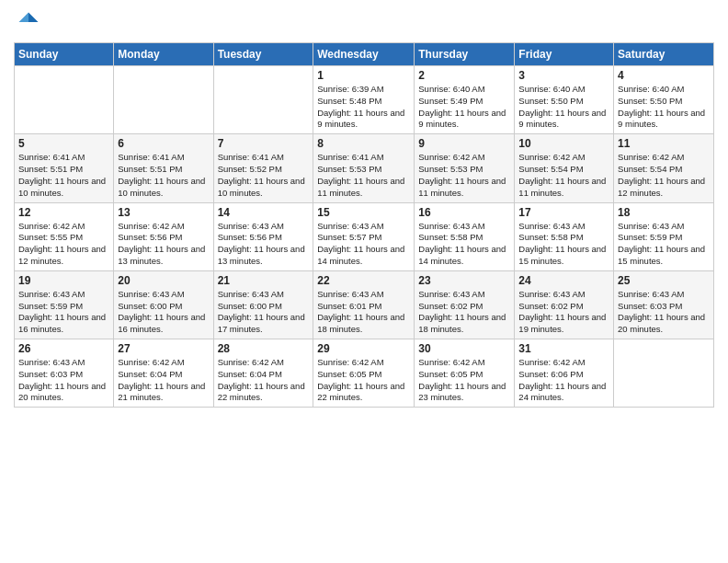 The width and height of the screenshot is (728, 563). I want to click on weekday-header-sunday: Sunday, so click(64, 55).